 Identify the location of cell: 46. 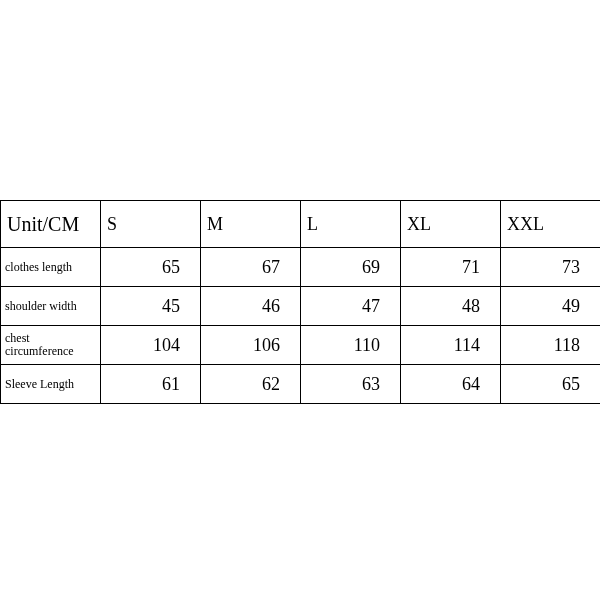
(251, 306).